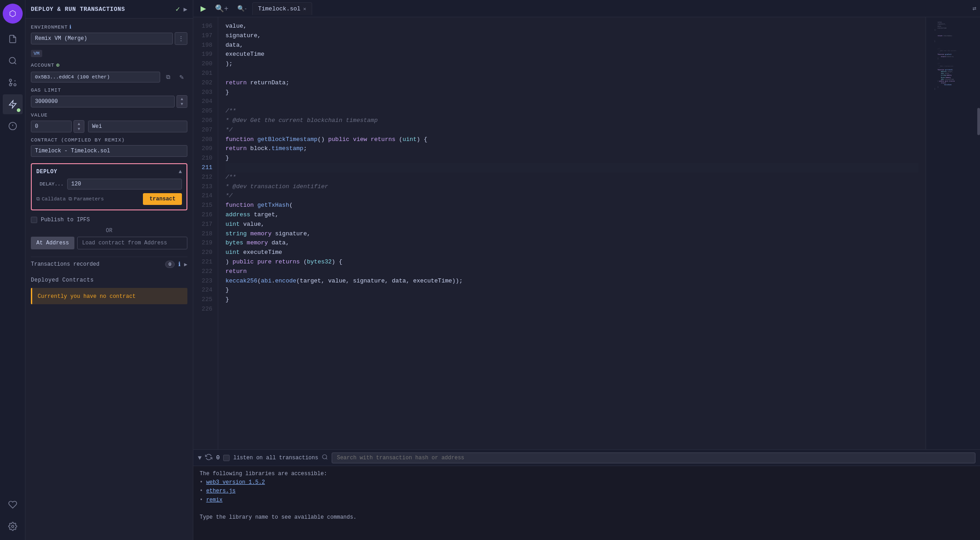 This screenshot has height=540, width=980. Describe the element at coordinates (572, 54) in the screenshot. I see `code-line: executeTime` at that location.